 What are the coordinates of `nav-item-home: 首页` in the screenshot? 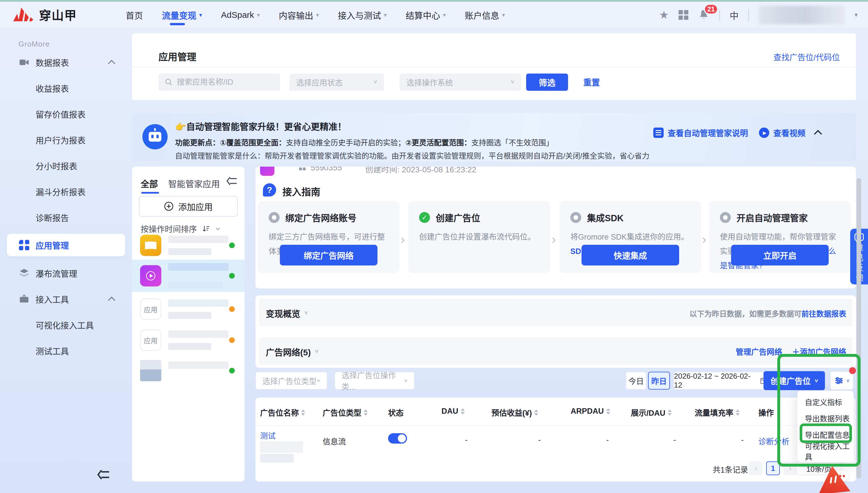 It's located at (135, 15).